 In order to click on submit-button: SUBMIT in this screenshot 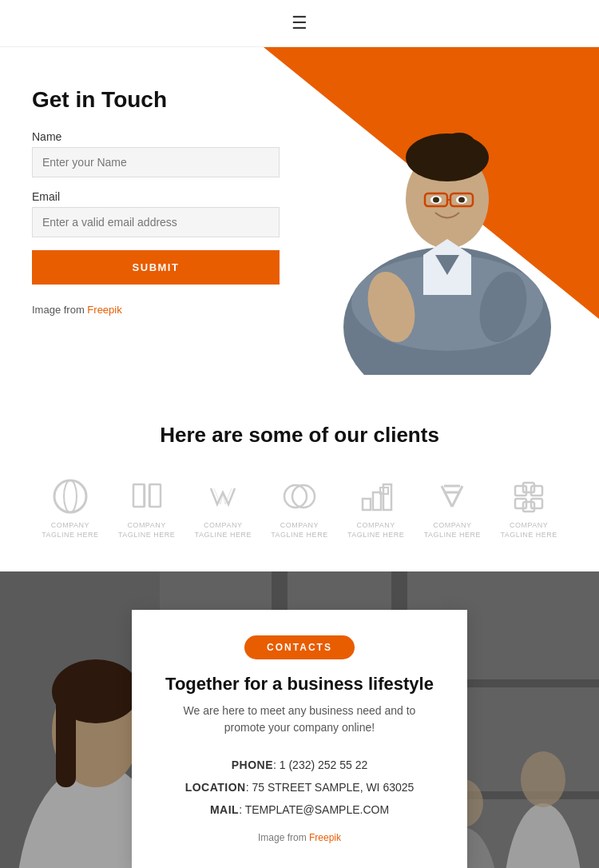, I will do `click(156, 267)`.